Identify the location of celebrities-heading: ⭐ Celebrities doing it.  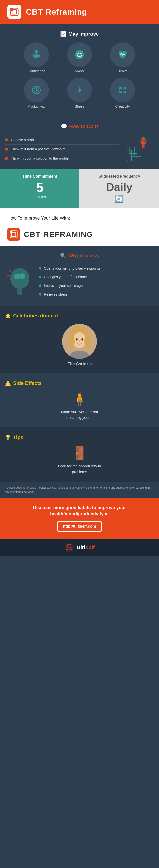
(80, 315).